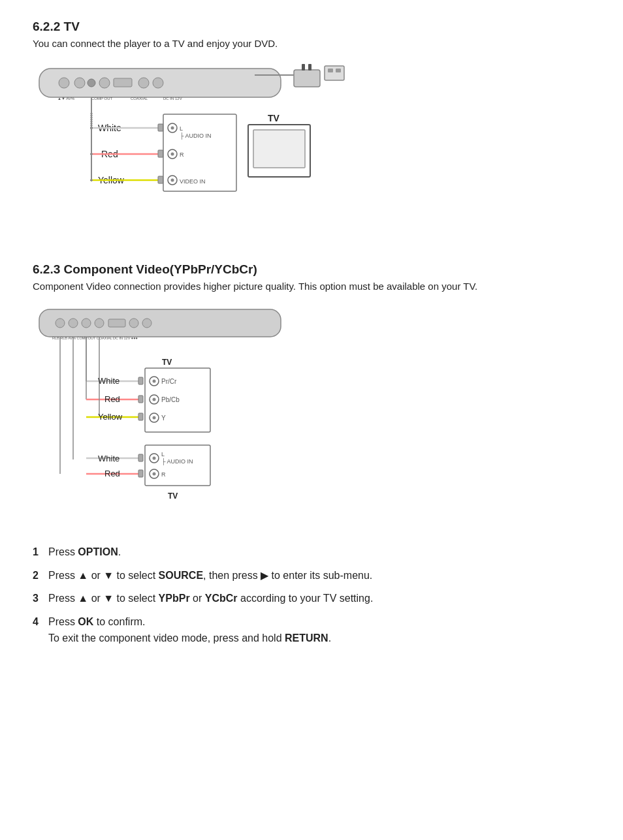  Describe the element at coordinates (86, 621) in the screenshot. I see `step-4-bold1: OK` at that location.